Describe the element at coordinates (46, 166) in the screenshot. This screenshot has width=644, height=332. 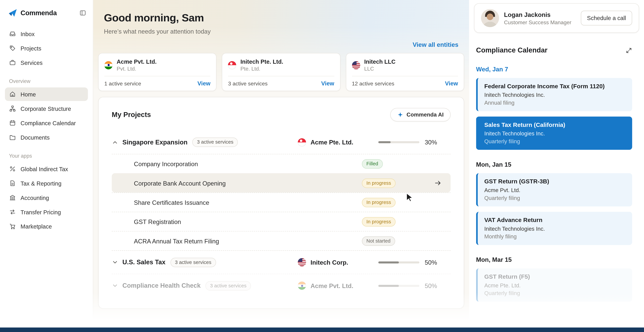
I see `sidebar: Commenda Inbox Projects Services Overvi` at that location.